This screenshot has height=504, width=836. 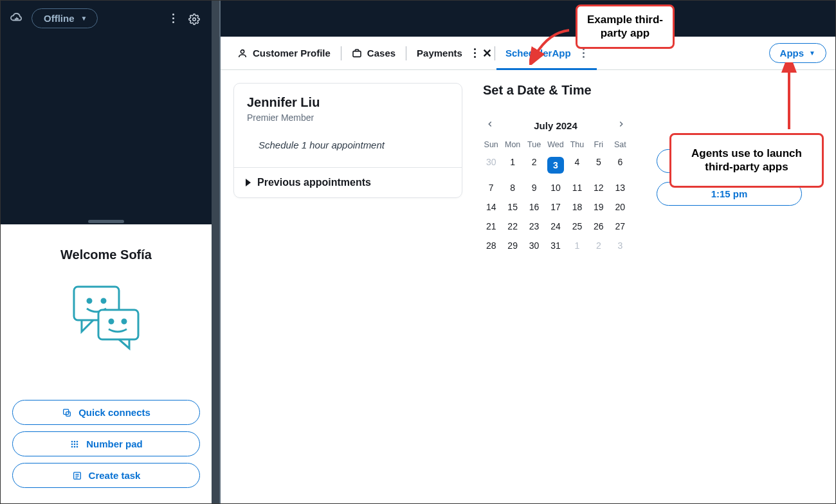 I want to click on calendar-day: 17, so click(x=556, y=207).